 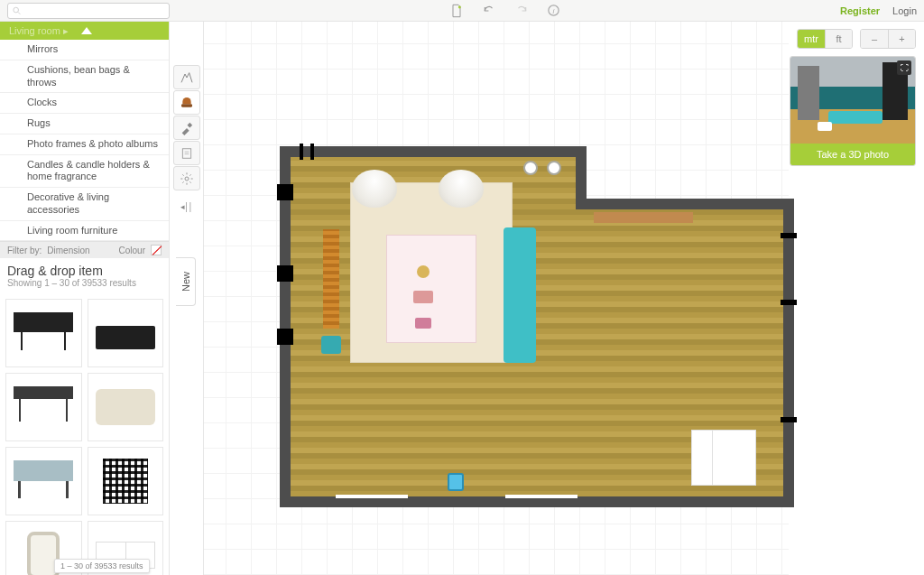 What do you see at coordinates (879, 11) in the screenshot?
I see `auth-links: Register Login` at bounding box center [879, 11].